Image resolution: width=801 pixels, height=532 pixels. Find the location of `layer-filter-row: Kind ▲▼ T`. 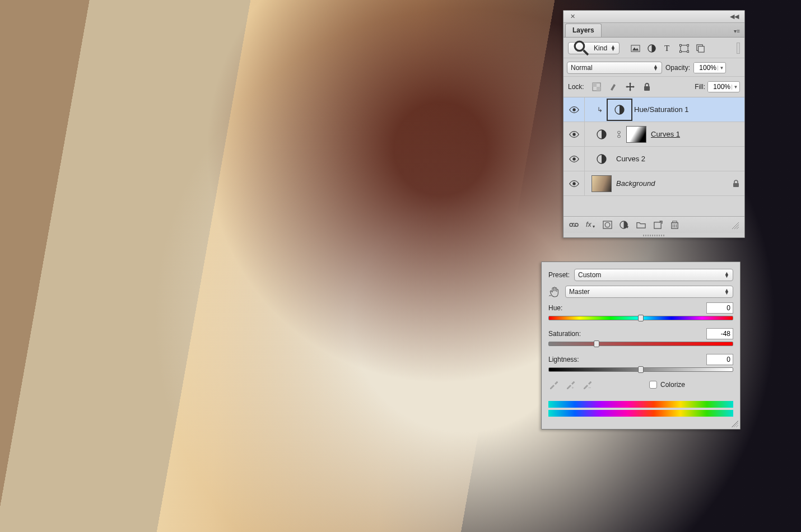

layer-filter-row: Kind ▲▼ T is located at coordinates (654, 48).